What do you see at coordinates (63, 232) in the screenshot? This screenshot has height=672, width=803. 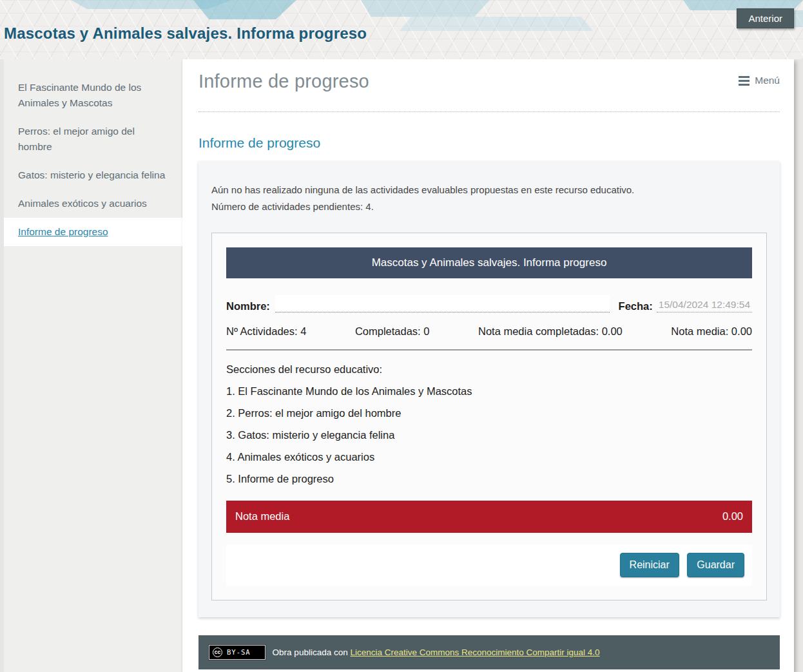 I see `sidebar-link-active: Informe de progreso` at bounding box center [63, 232].